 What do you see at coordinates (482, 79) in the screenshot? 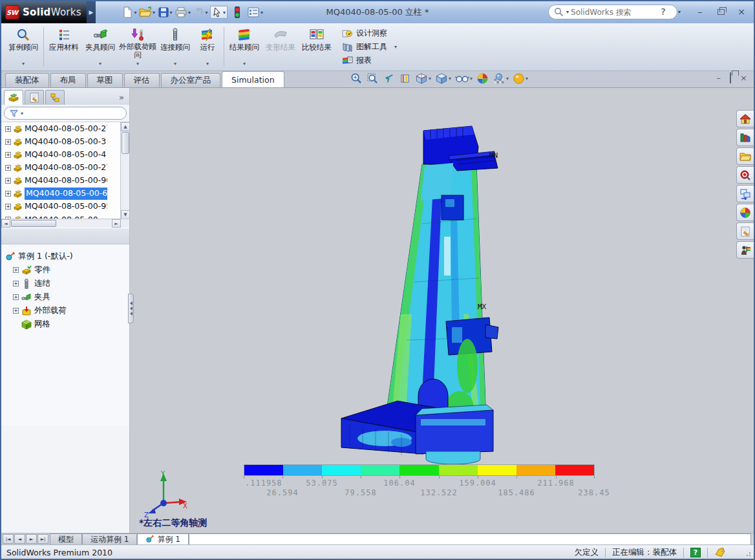
I see `edit-appearance-button` at bounding box center [482, 79].